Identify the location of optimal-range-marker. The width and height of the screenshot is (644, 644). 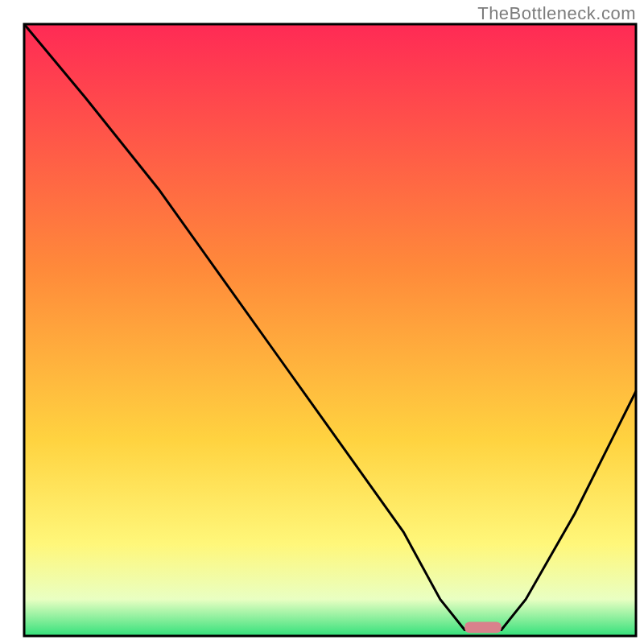
(483, 628).